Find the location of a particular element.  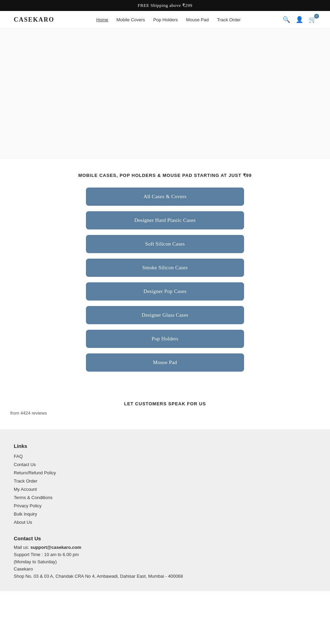

top-banner: FREE Shipping above ₹299 is located at coordinates (165, 5).